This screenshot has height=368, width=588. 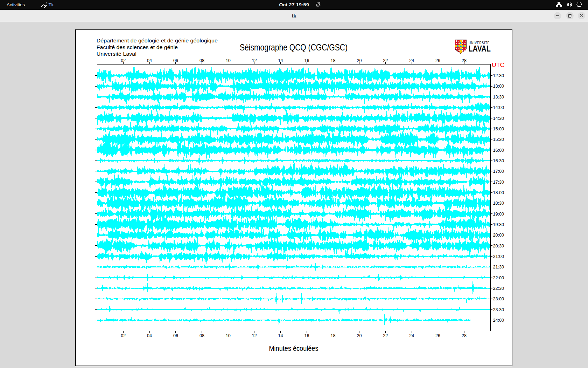 I want to click on svg-text: 15:30, so click(x=499, y=139).